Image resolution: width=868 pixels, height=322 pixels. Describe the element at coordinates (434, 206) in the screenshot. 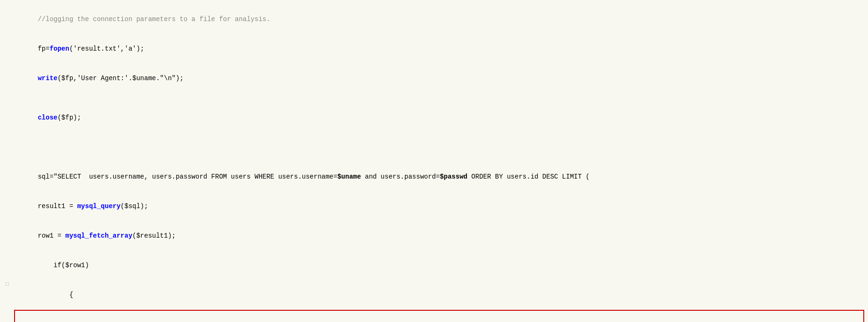

I see `code-line-10: result1 = mysql_query($sql);` at that location.